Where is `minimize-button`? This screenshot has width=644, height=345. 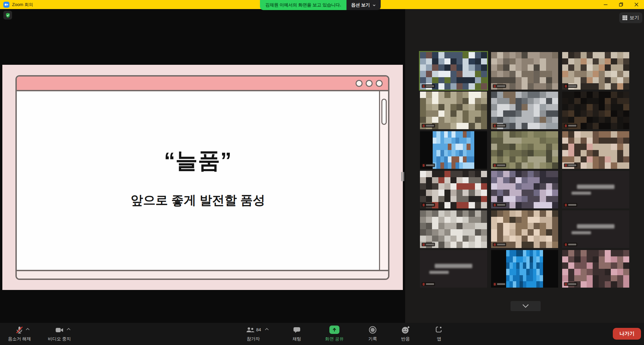
minimize-button is located at coordinates (605, 5).